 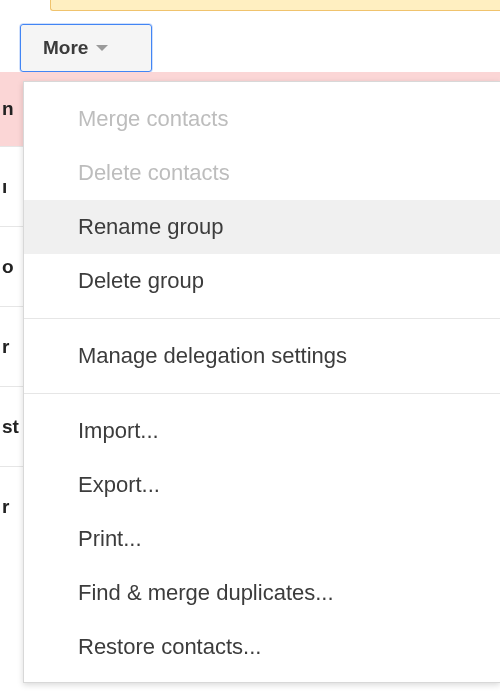 What do you see at coordinates (262, 173) in the screenshot?
I see `menu-item-delete-contacts: Delete contacts` at bounding box center [262, 173].